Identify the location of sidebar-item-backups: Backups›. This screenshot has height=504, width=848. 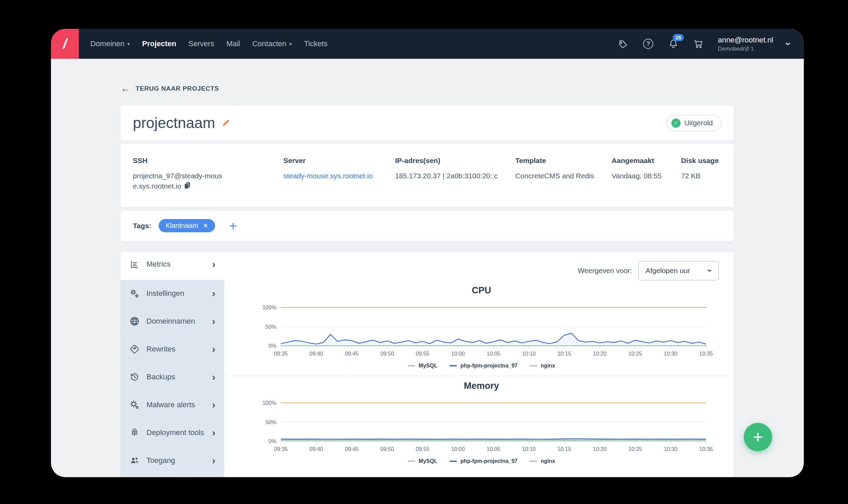
(173, 377).